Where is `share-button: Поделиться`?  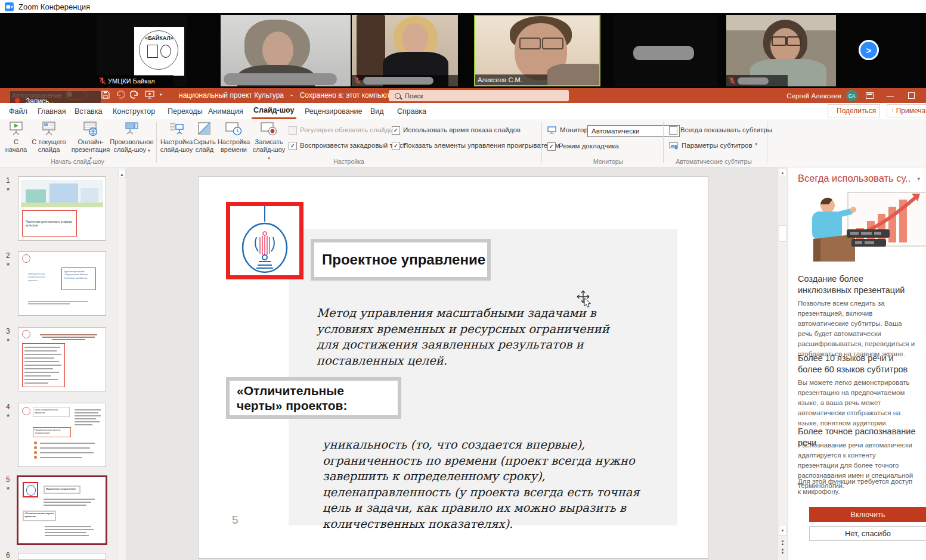
share-button: Поделиться is located at coordinates (854, 111).